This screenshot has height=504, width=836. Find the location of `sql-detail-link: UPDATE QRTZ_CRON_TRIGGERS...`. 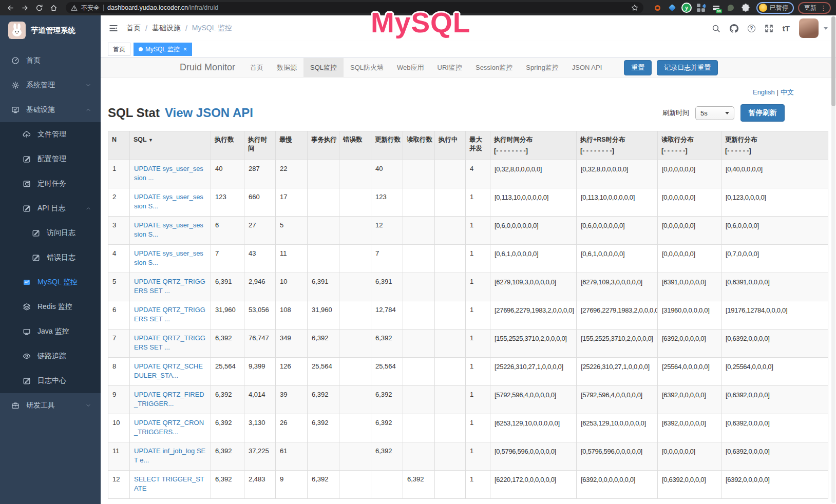

sql-detail-link: UPDATE QRTZ_CRON_TRIGGERS... is located at coordinates (169, 427).